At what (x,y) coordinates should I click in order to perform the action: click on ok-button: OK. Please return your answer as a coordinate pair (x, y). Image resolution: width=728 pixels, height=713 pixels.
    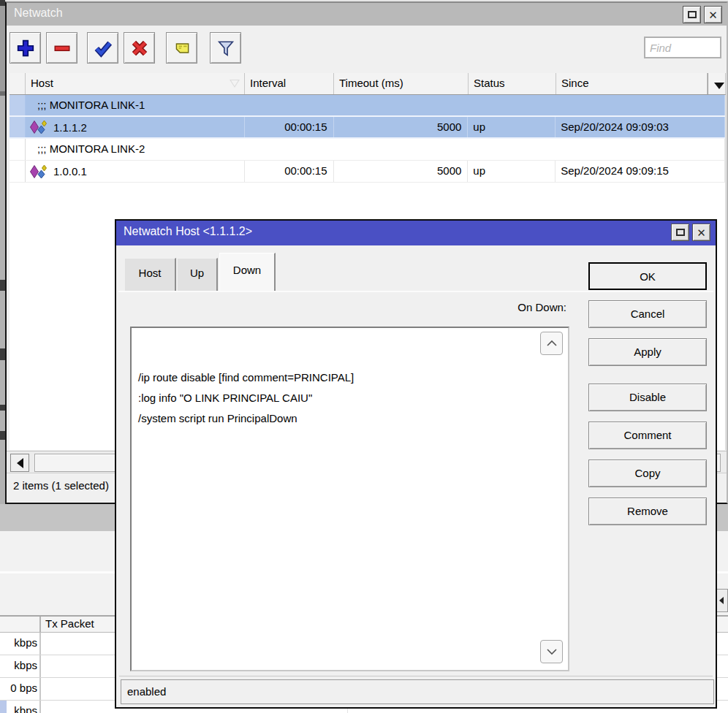
    Looking at the image, I should click on (648, 276).